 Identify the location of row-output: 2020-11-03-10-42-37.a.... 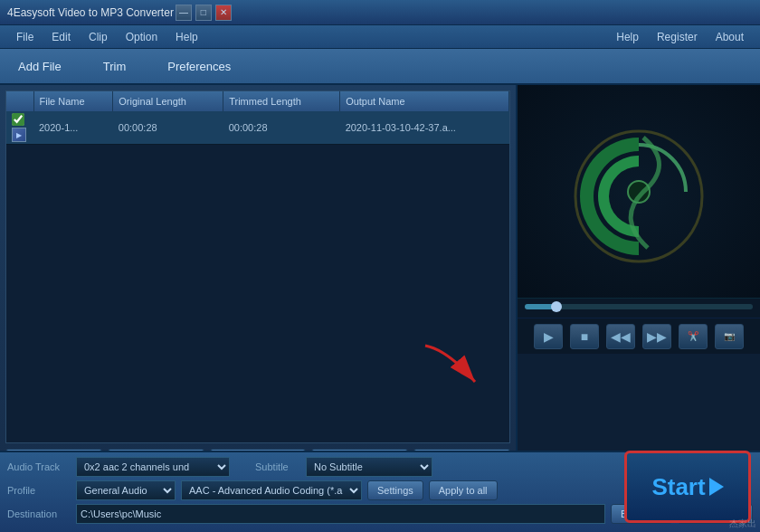
(425, 128).